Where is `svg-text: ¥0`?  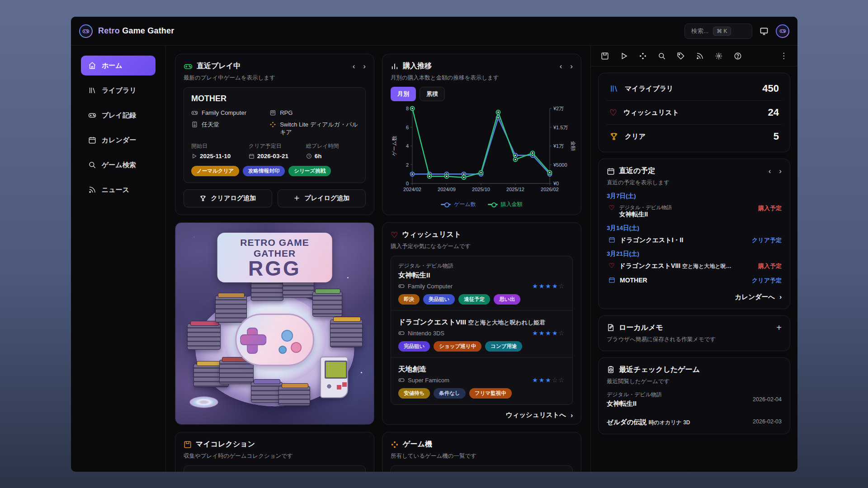
svg-text: ¥0 is located at coordinates (556, 183).